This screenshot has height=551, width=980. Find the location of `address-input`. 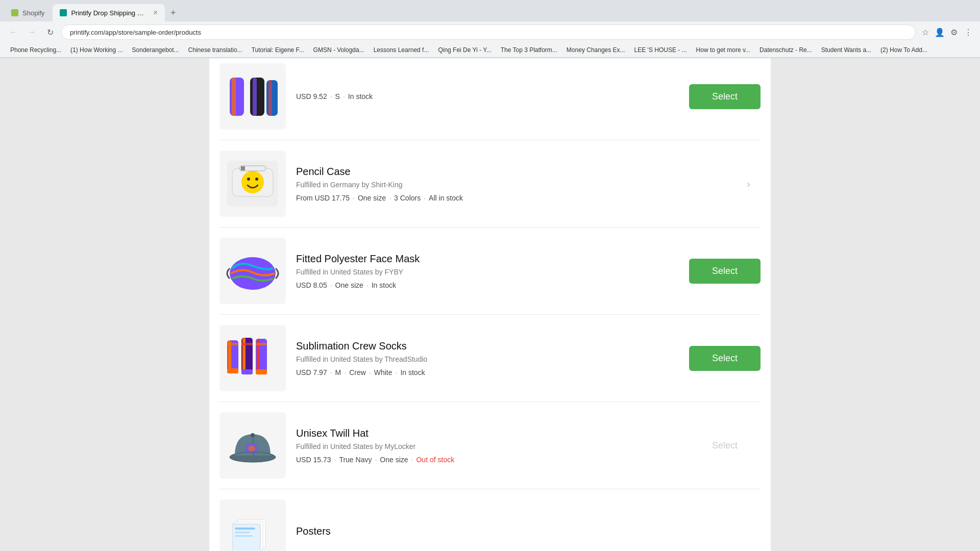

address-input is located at coordinates (488, 32).